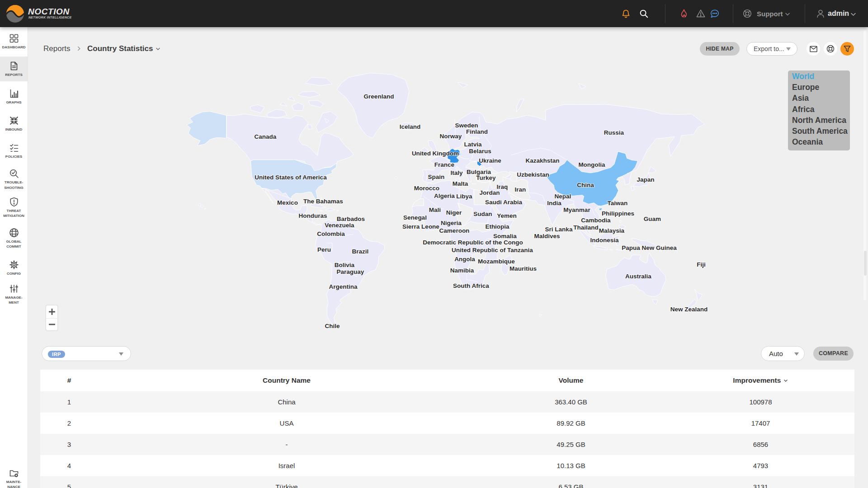 The height and width of the screenshot is (488, 868). Describe the element at coordinates (455, 230) in the screenshot. I see `svg-text: Cameroon` at that location.